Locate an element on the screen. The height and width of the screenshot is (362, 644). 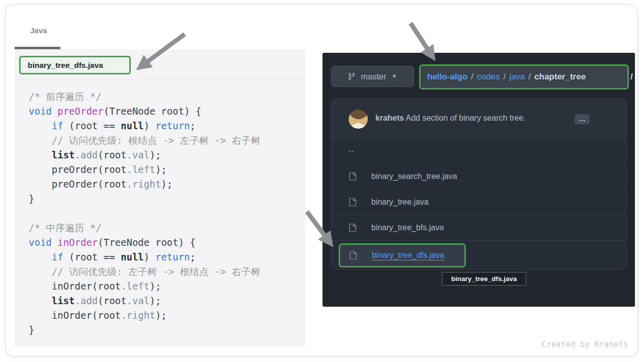
breadcrumb-highlight-box: hello-algo/codes/java/chapter_tree is located at coordinates (524, 77).